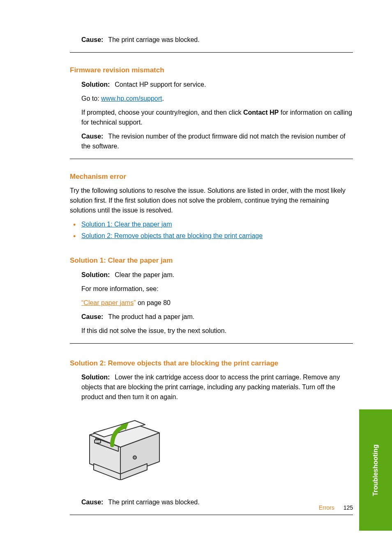  Describe the element at coordinates (217, 387) in the screenshot. I see `solution2-solution: Solution:Lower the ink cartridge access …` at that location.